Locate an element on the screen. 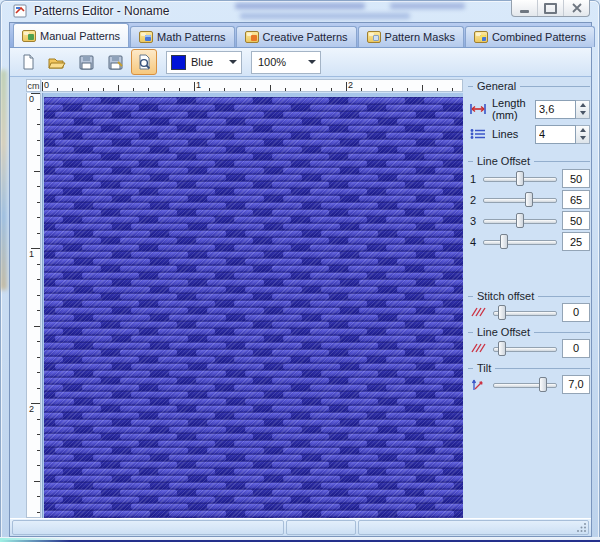 The width and height of the screenshot is (600, 542). length-spinbox is located at coordinates (562, 110).